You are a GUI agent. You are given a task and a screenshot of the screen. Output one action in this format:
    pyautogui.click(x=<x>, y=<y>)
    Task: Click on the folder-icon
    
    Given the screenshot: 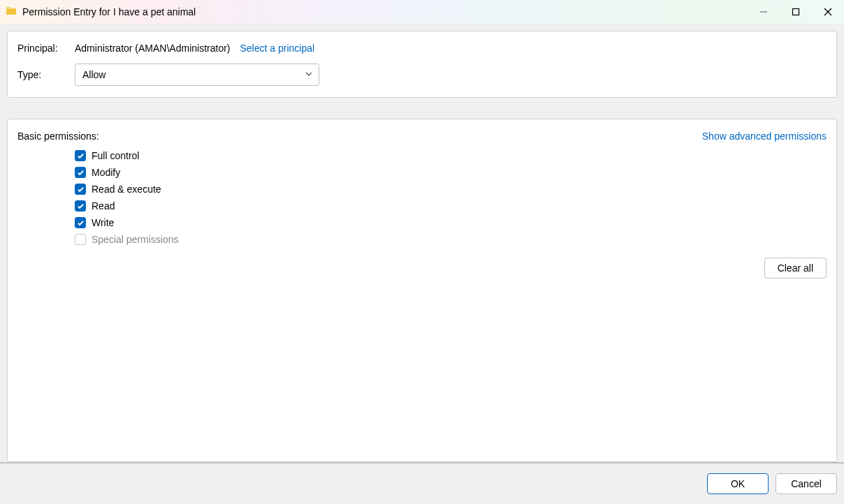 What is the action you would take?
    pyautogui.click(x=11, y=13)
    